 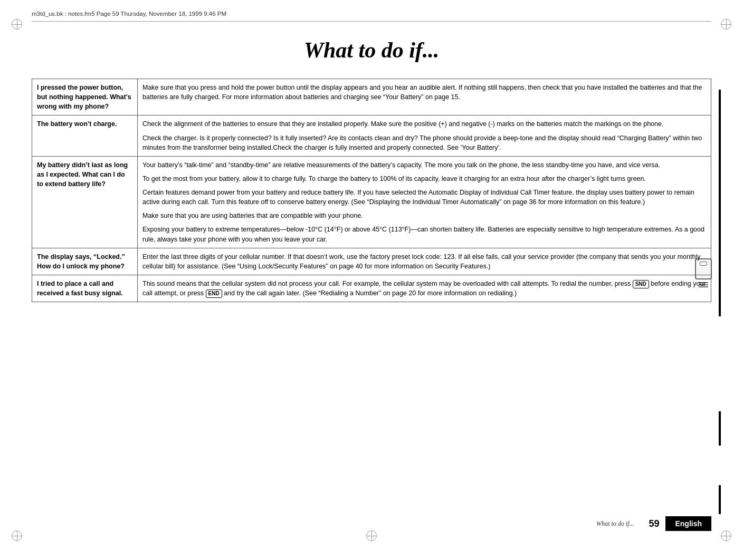 I want to click on table-row: I tried to place a call and received a f…, so click(x=372, y=288).